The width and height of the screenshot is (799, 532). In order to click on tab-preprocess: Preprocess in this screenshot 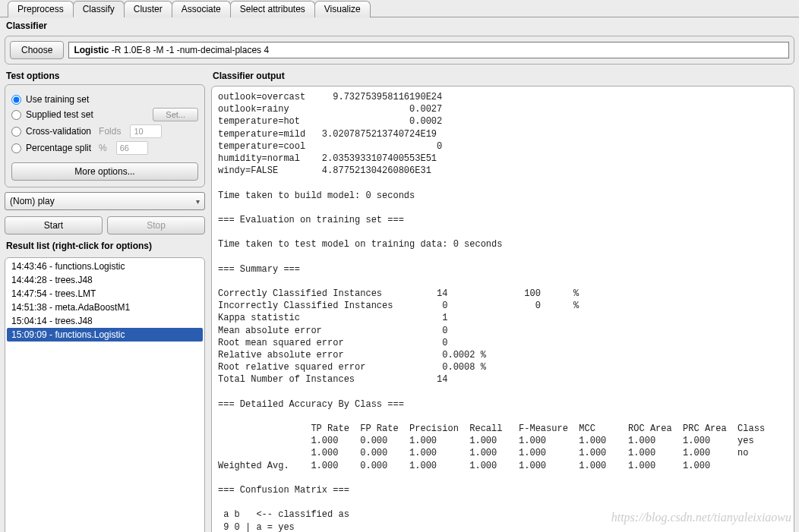, I will do `click(41, 9)`.